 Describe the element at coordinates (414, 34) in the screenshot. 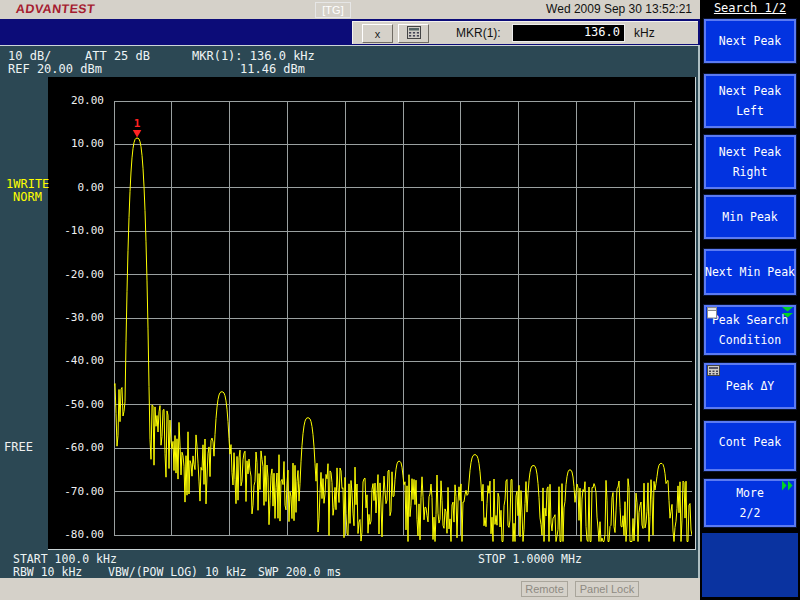

I see `keypad-entry-button` at that location.